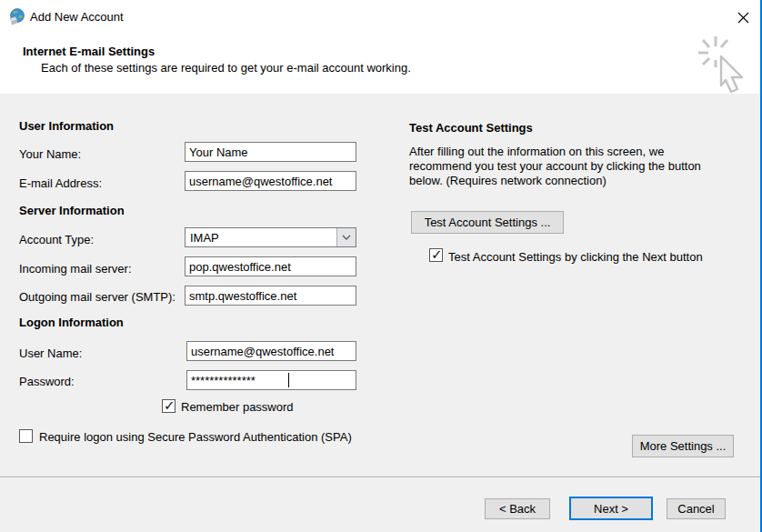  Describe the element at coordinates (169, 406) in the screenshot. I see `remember-password-checkbox` at that location.